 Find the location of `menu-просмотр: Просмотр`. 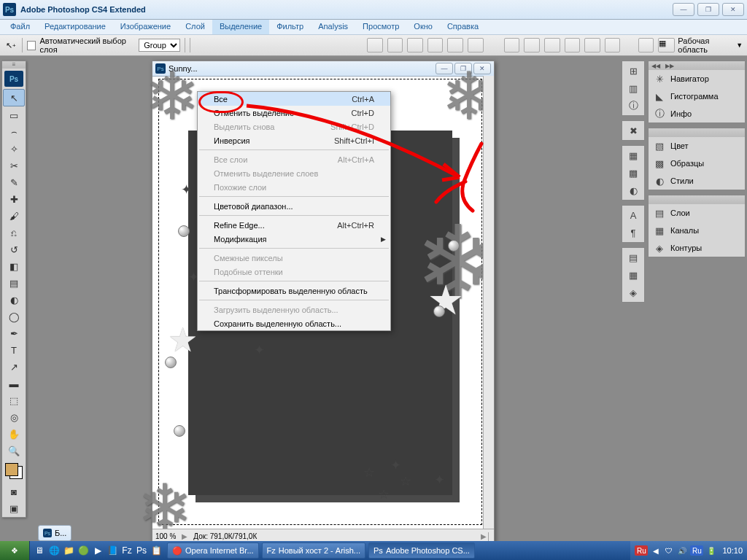

menu-просмотр: Просмотр is located at coordinates (381, 27).